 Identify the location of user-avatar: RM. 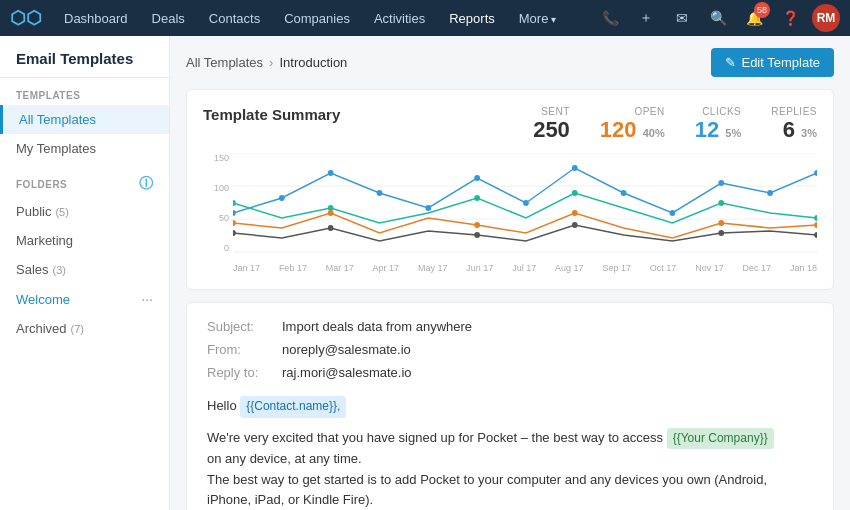
(826, 18).